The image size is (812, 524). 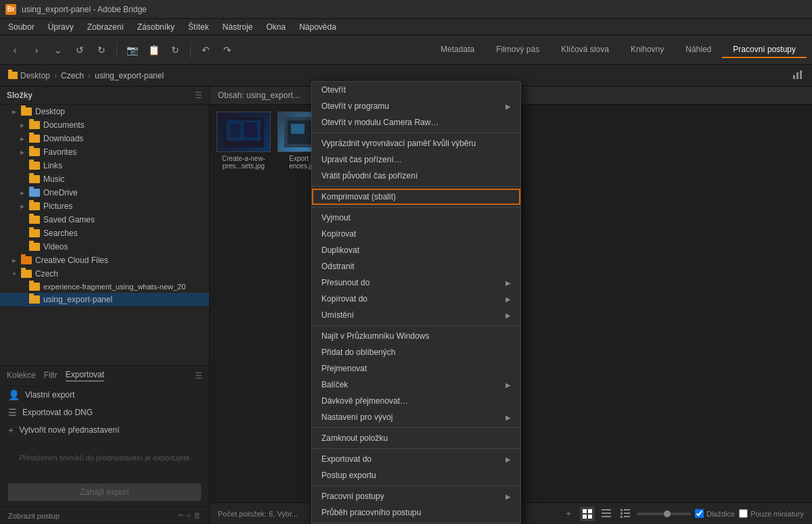 What do you see at coordinates (199, 376) in the screenshot?
I see `export-panel-menu-icon: ☰` at bounding box center [199, 376].